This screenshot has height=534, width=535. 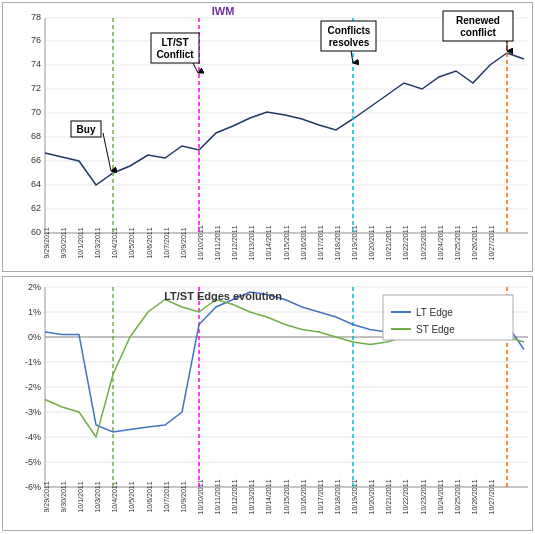 I want to click on svg-text: 0%, so click(x=34, y=337).